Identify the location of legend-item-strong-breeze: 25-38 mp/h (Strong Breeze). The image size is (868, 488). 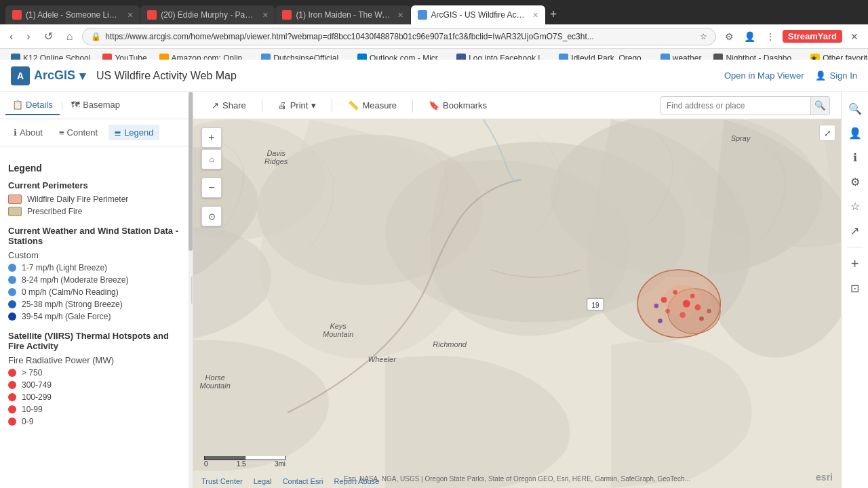
(96, 304).